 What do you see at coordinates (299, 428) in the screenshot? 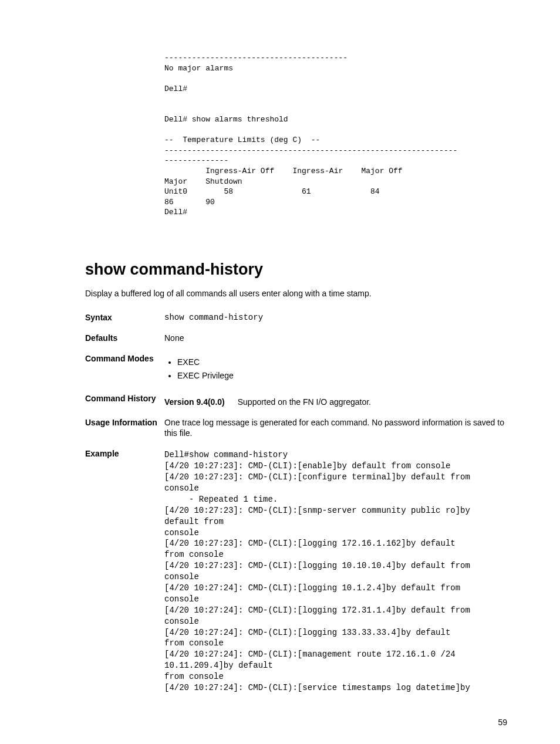
I see `row-usage-information: Usage Information One trace log message …` at bounding box center [299, 428].